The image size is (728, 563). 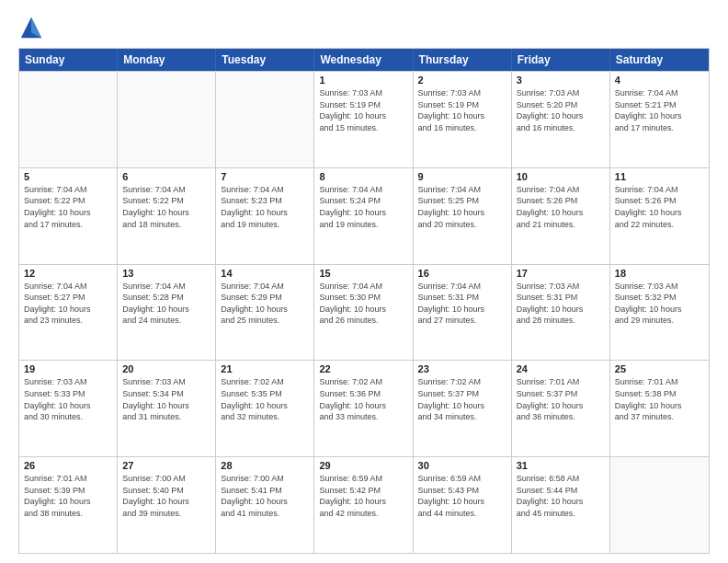 What do you see at coordinates (463, 505) in the screenshot?
I see `day-cell-30: 30Sunrise: 6:59 AMSunset: 5:43 PMDayligh…` at bounding box center [463, 505].